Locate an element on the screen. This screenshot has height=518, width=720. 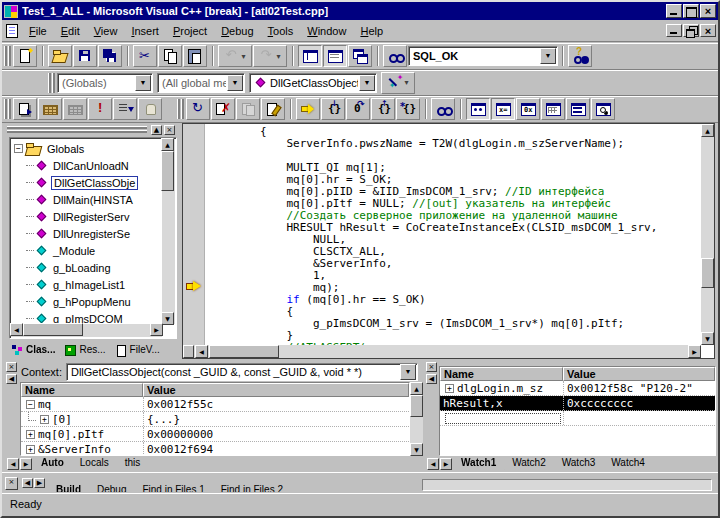
pane-grip is located at coordinates (77, 130).